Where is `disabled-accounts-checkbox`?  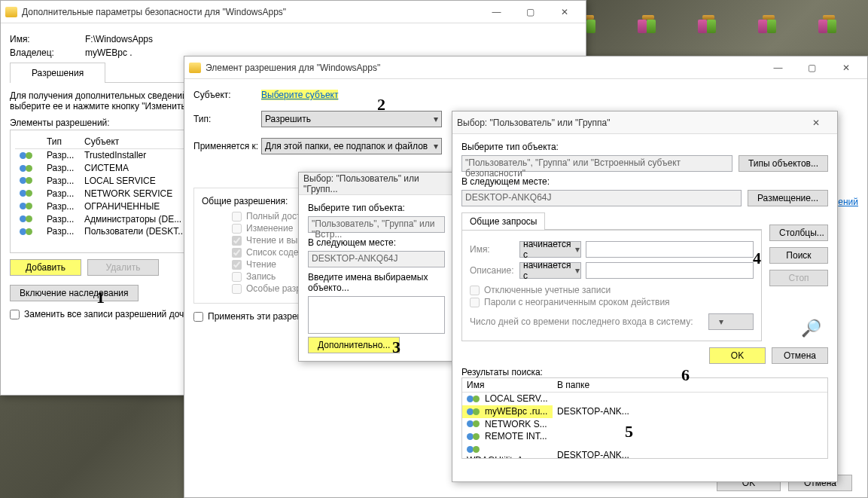
disabled-accounts-checkbox is located at coordinates (474, 291).